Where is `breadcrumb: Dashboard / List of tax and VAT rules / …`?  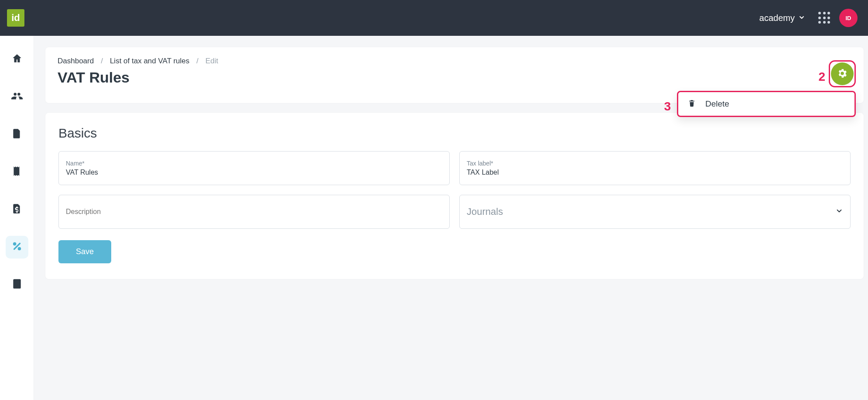 breadcrumb: Dashboard / List of tax and VAT rules / … is located at coordinates (455, 61).